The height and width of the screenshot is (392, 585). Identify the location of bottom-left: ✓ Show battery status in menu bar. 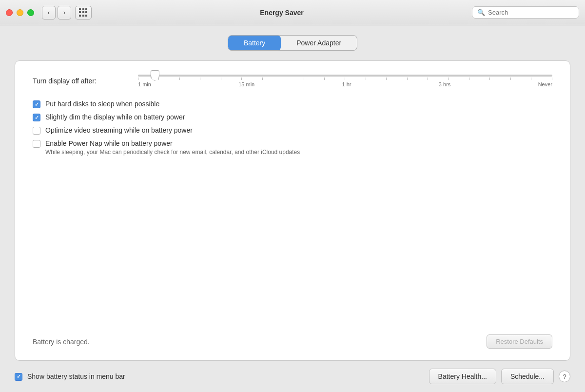
(70, 376).